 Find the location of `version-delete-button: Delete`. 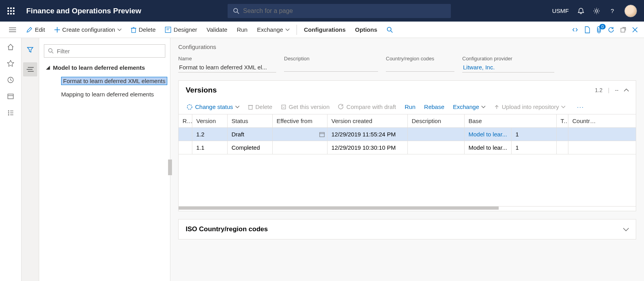

version-delete-button: Delete is located at coordinates (260, 107).